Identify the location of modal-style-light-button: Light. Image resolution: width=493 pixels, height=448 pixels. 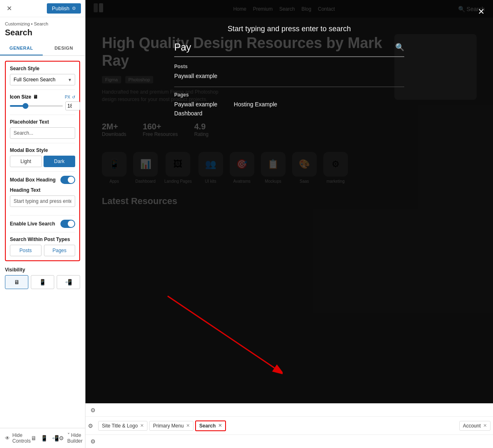
(26, 161).